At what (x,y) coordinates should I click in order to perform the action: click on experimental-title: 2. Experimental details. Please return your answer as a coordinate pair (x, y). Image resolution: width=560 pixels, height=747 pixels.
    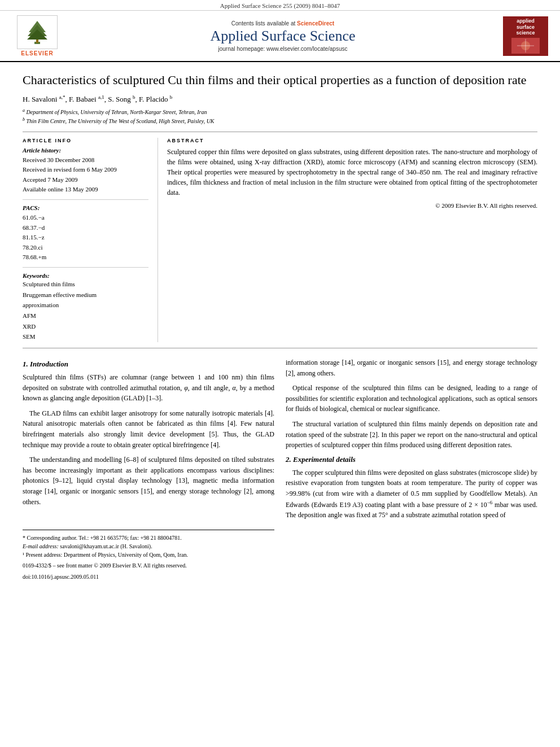
    Looking at the image, I should click on (412, 460).